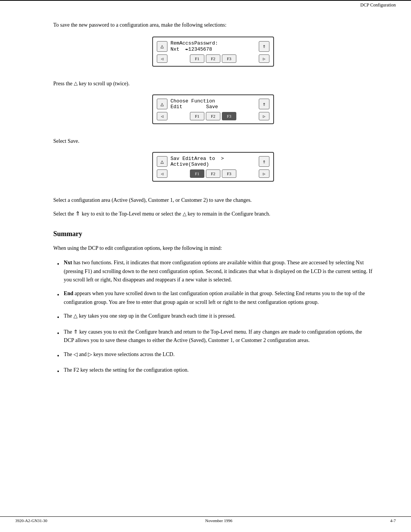 The width and height of the screenshot is (411, 532). What do you see at coordinates (378, 5) in the screenshot?
I see `header-title: DCP Configuration` at bounding box center [378, 5].